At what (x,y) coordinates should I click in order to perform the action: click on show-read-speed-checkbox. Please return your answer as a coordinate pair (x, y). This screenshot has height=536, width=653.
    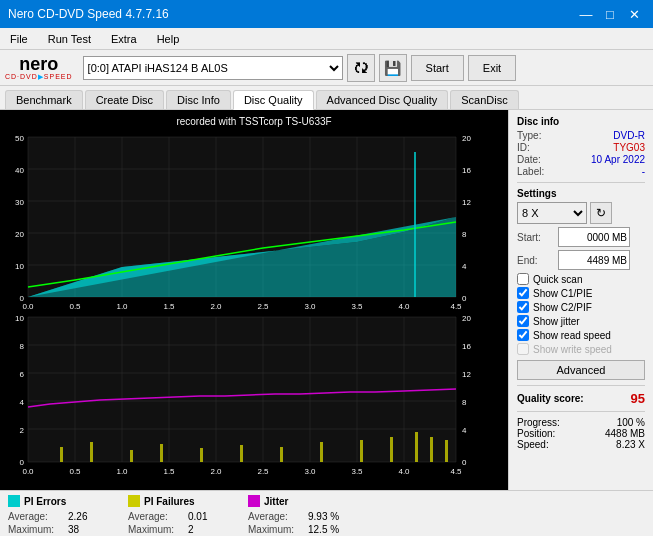
    Looking at the image, I should click on (523, 335).